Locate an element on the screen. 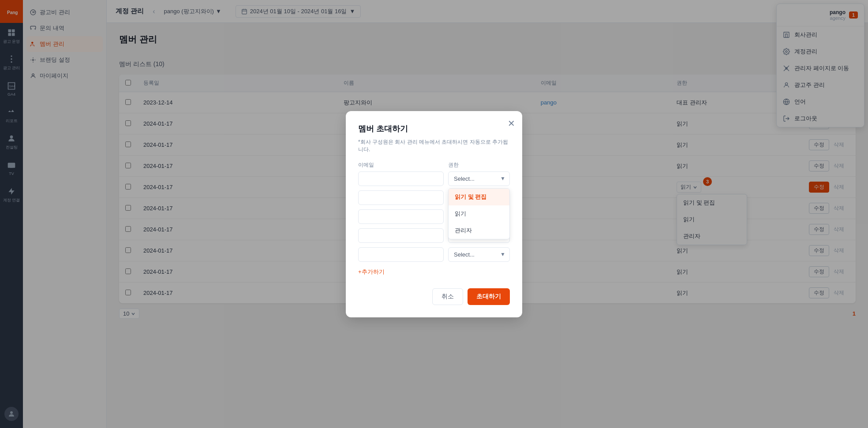  add-more-button: +추가하기 is located at coordinates (371, 272).